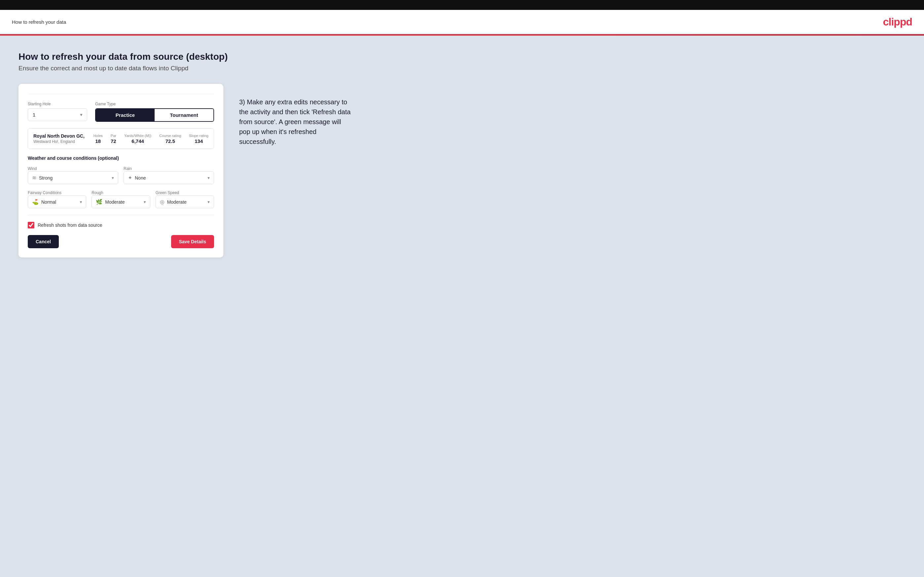  I want to click on rough-group: Rough 🌿 Moderate ▼, so click(121, 199).